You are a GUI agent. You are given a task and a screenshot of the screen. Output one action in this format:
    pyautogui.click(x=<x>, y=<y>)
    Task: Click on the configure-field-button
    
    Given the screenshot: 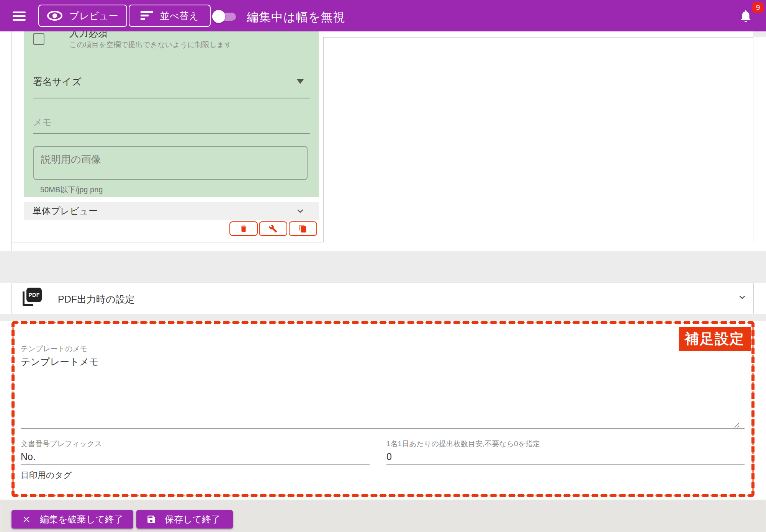 What is the action you would take?
    pyautogui.click(x=273, y=229)
    